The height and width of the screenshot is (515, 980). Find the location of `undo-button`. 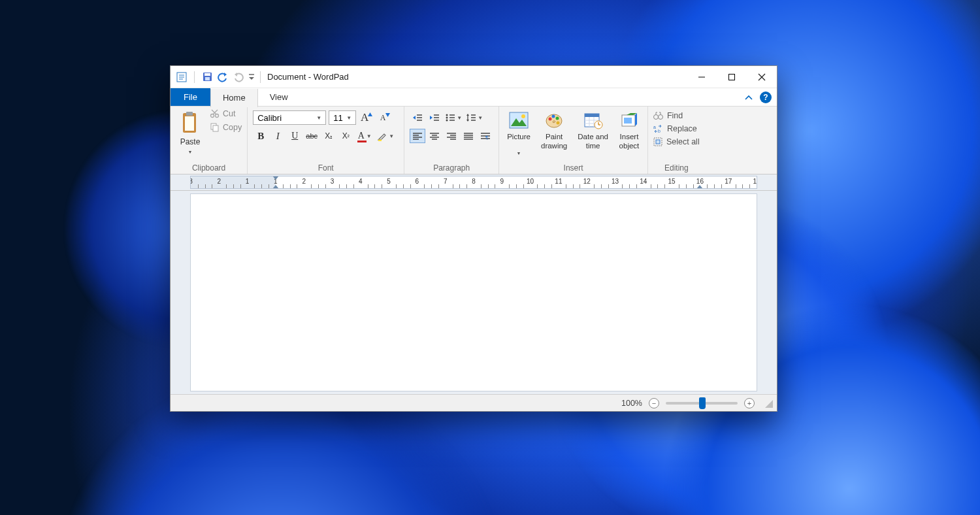

undo-button is located at coordinates (223, 77).